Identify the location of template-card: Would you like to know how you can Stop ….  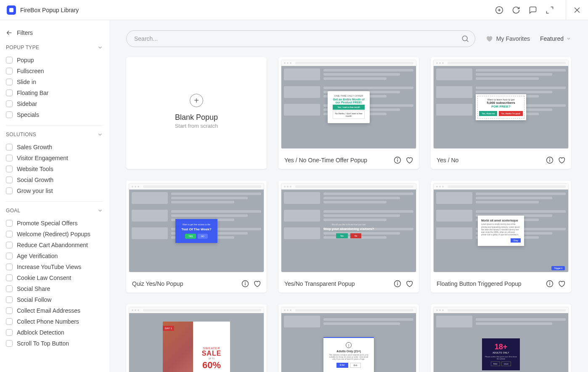
(349, 237).